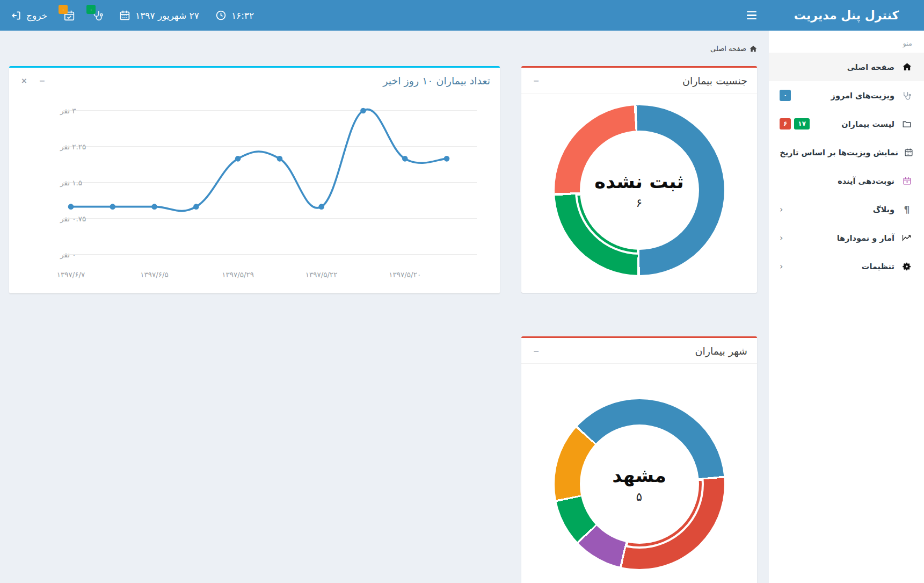 The height and width of the screenshot is (583, 924). What do you see at coordinates (639, 190) in the screenshot?
I see `gender-donut-chart: ثبت نشده ۶` at bounding box center [639, 190].